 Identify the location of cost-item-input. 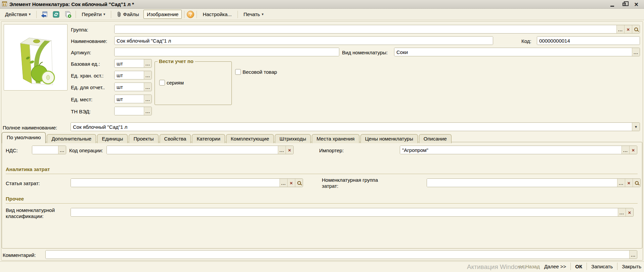
(175, 183).